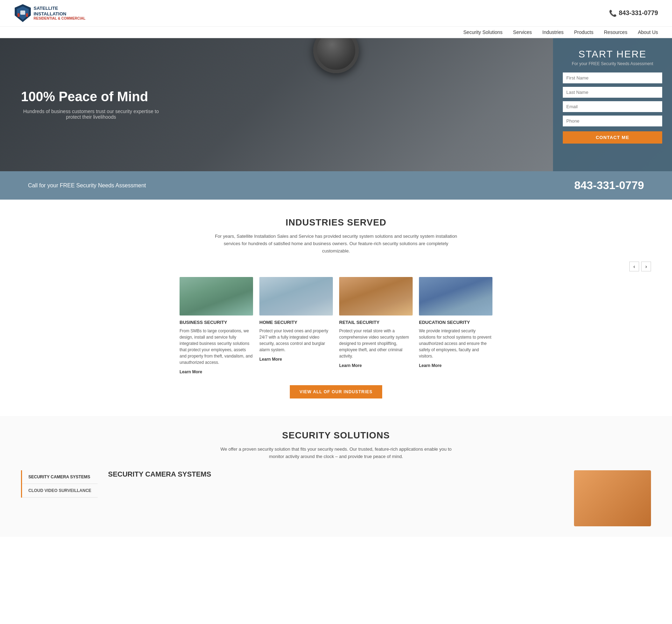 The image size is (672, 624). I want to click on industries-heading: INDUSTRIES SERVED, so click(336, 223).